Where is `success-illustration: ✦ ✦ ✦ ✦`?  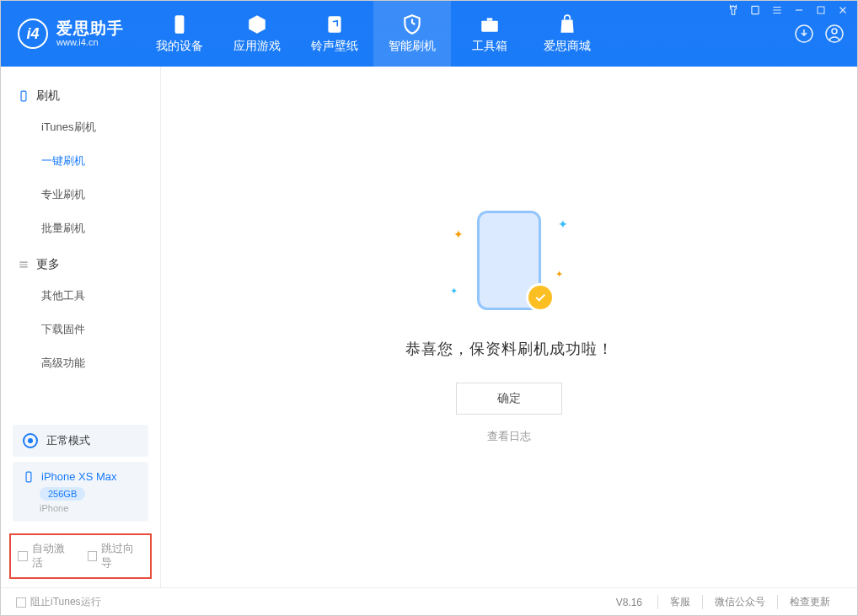 success-illustration: ✦ ✦ ✦ ✦ is located at coordinates (509, 265).